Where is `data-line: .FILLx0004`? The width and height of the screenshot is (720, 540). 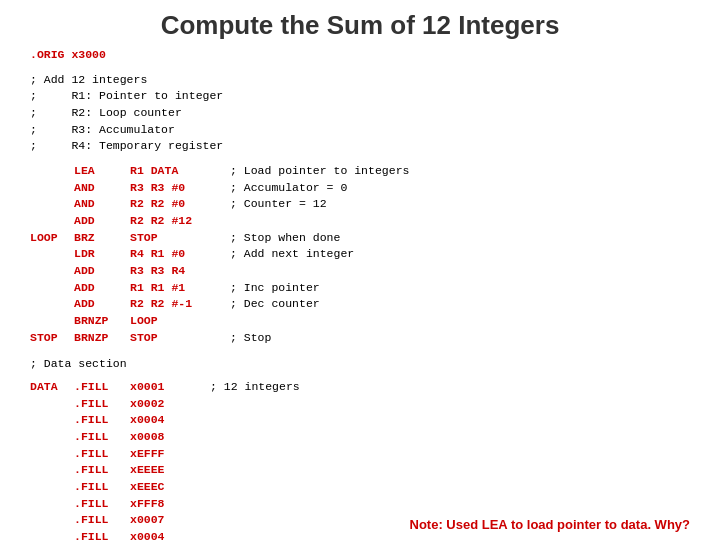
data-line: .FILLx0004 is located at coordinates (360, 420).